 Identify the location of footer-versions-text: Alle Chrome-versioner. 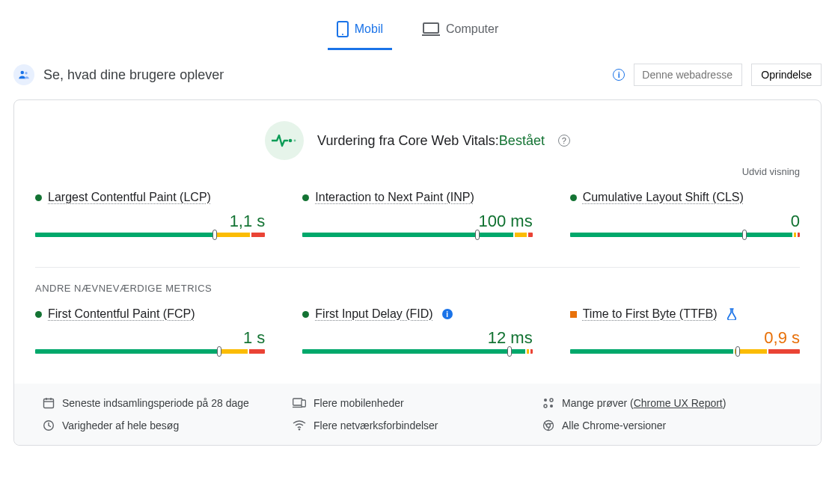
(614, 425).